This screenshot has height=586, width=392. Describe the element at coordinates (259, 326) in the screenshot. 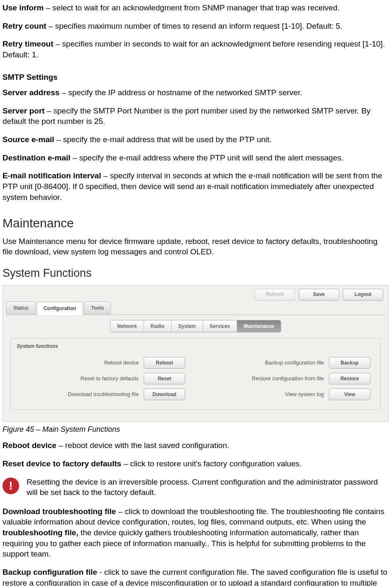

I see `subtab-maintenance: Maintenance` at that location.